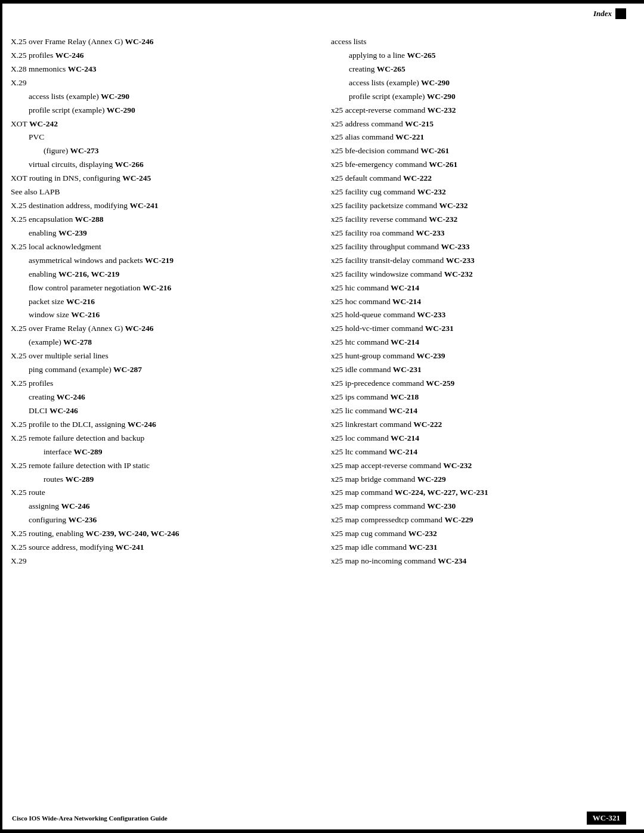  Describe the element at coordinates (43, 274) in the screenshot. I see `entry-text: enabling` at that location.